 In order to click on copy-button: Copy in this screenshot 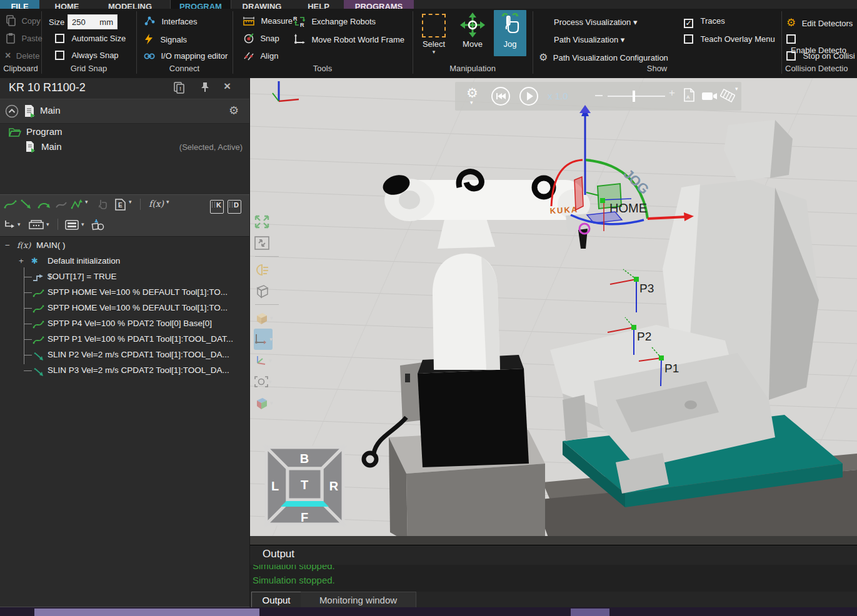, I will do `click(23, 22)`.